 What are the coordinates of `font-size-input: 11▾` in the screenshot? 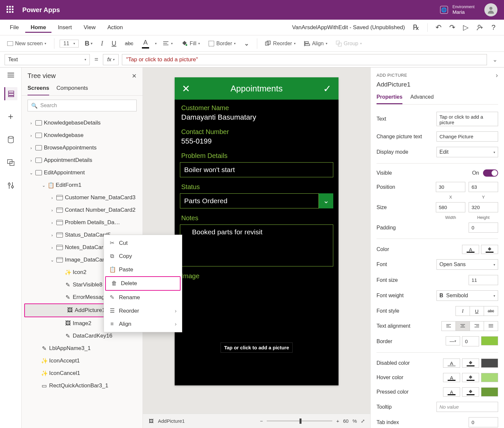 It's located at (69, 44).